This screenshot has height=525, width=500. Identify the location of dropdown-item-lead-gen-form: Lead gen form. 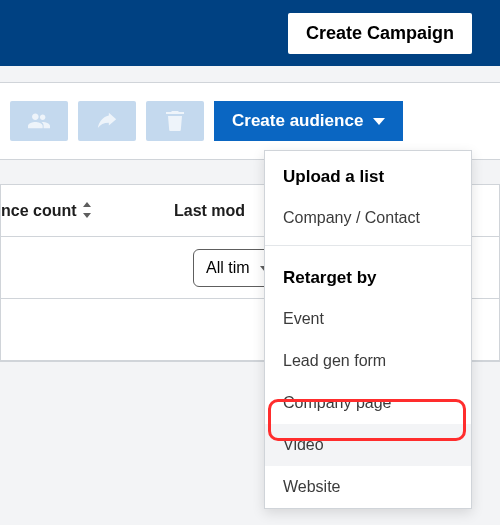
(368, 361).